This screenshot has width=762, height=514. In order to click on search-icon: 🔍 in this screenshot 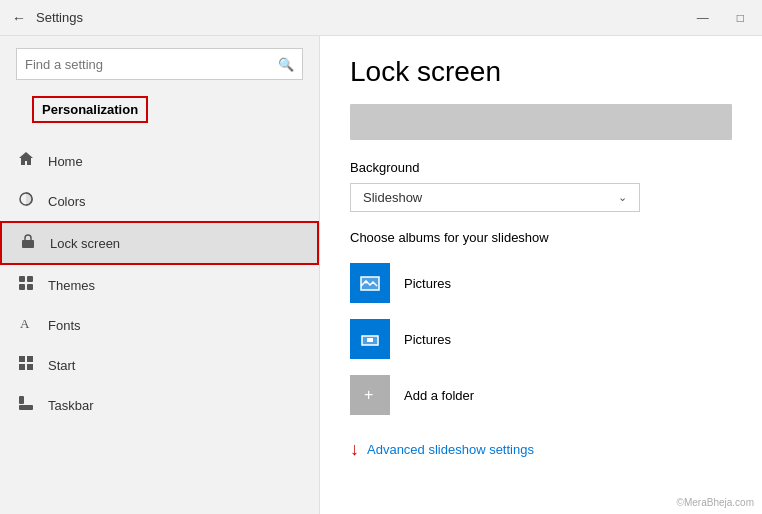, I will do `click(286, 64)`.